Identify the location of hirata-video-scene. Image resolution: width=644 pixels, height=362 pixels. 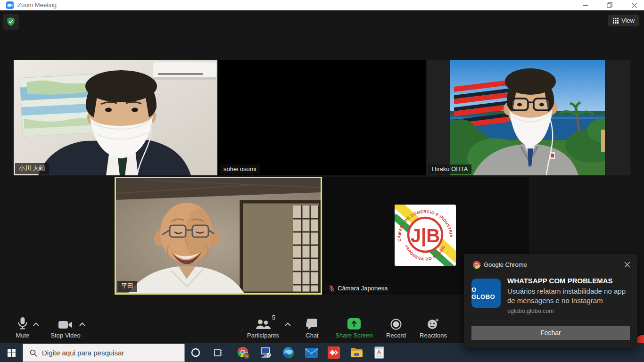
(218, 236).